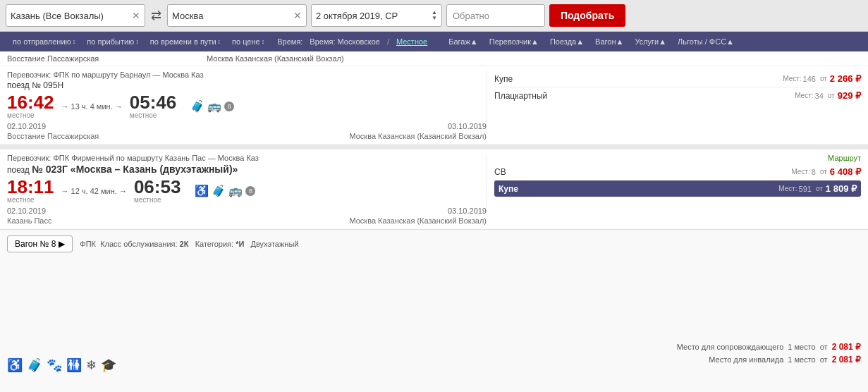 This screenshot has height=392, width=868. What do you see at coordinates (214, 106) in the screenshot?
I see `train1-bus-icon: 🚌` at bounding box center [214, 106].